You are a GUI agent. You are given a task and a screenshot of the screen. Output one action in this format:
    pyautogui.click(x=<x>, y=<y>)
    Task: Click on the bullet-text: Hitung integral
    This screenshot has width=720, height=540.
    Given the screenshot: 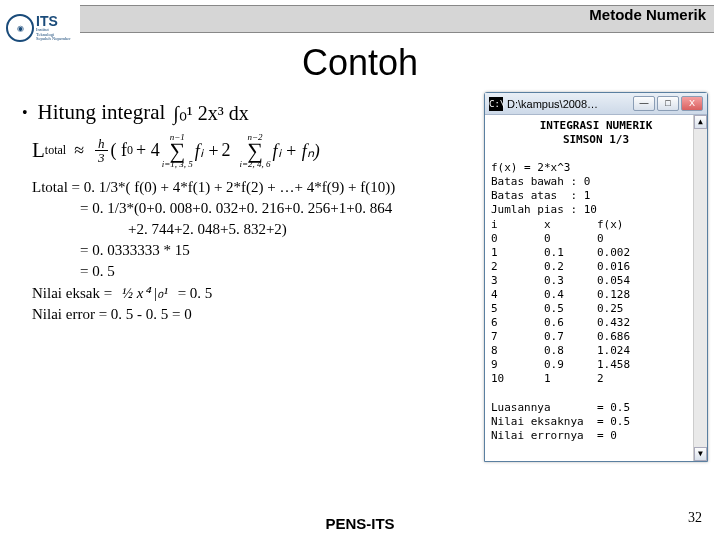 What is the action you would take?
    pyautogui.click(x=102, y=112)
    